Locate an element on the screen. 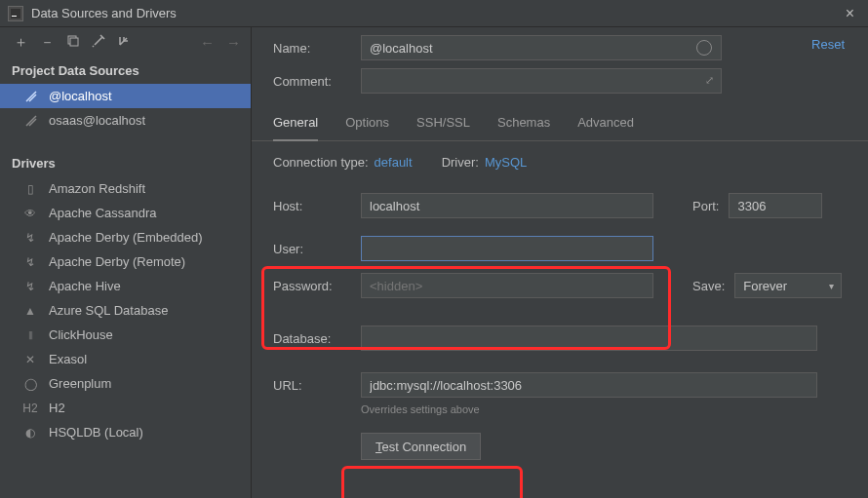 This screenshot has width=868, height=498. database-label: Database: is located at coordinates (312, 339).